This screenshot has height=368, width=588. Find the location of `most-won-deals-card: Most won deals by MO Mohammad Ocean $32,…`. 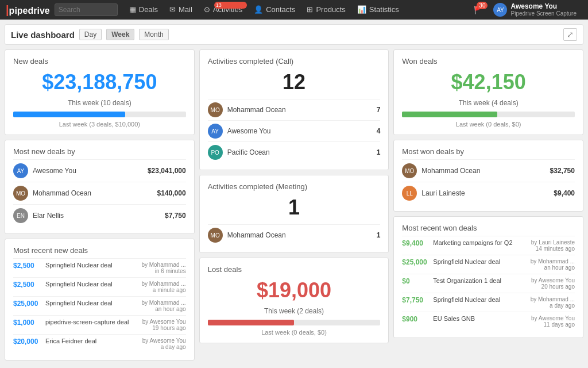

most-won-deals-card: Most won deals by MO Mohammad Ocean $32,… is located at coordinates (488, 176).